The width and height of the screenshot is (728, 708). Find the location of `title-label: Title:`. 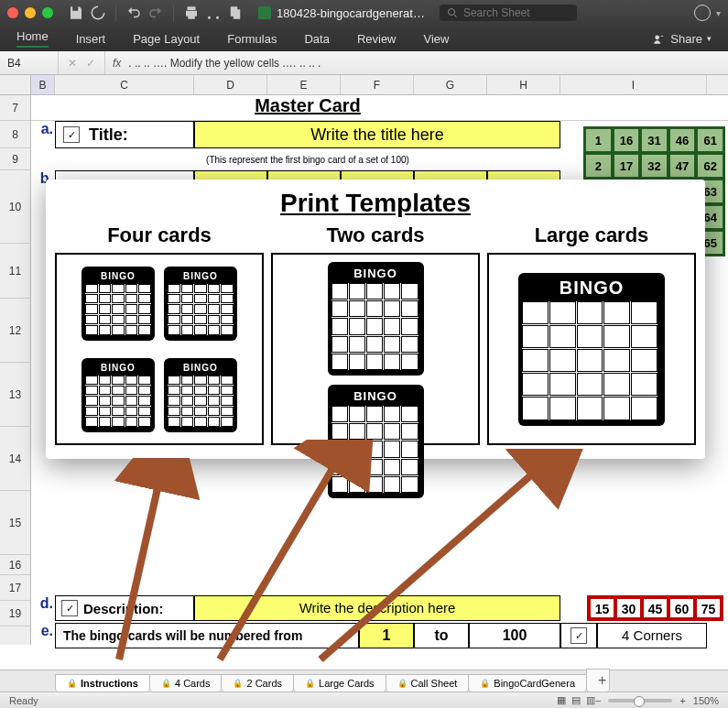

title-label: Title: is located at coordinates (108, 136).